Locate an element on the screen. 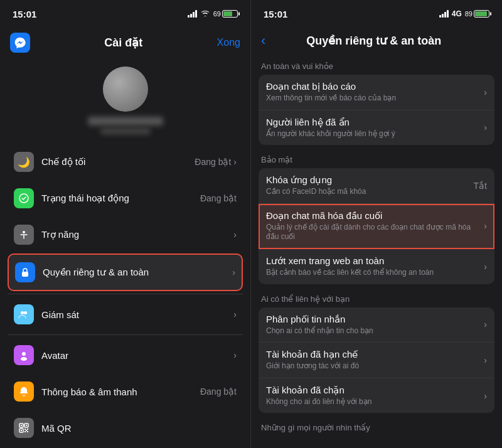 This screenshot has height=448, width=502. settings-title: Cài đặt is located at coordinates (123, 43).